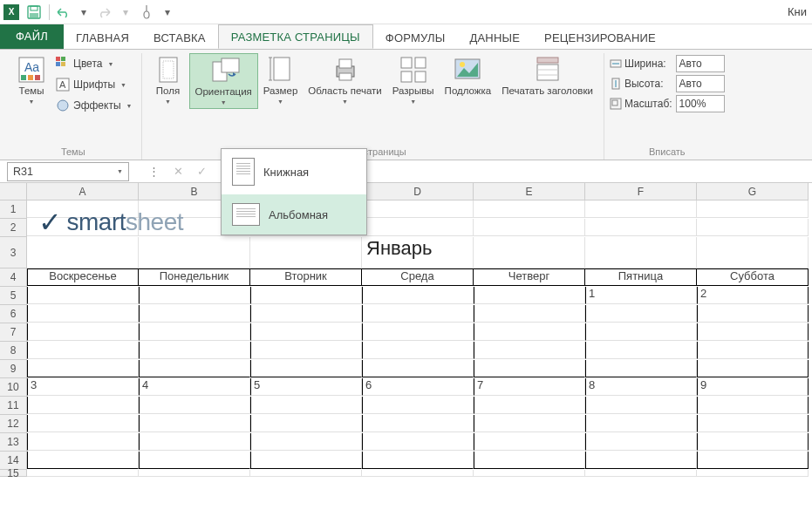  I want to click on tab-review: РЕЦЕНЗИРОВАНИЕ, so click(600, 37).